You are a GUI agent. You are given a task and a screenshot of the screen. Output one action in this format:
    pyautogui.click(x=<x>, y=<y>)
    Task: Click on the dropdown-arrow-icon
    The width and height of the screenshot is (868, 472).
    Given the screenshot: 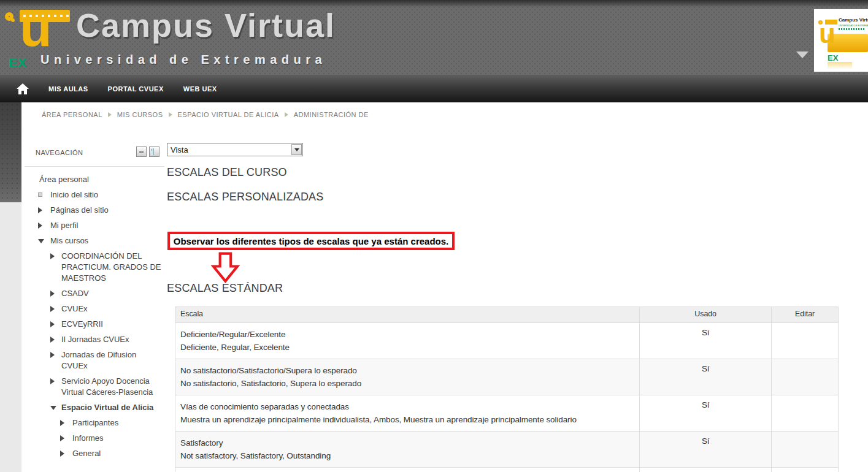 What is the action you would take?
    pyautogui.click(x=297, y=150)
    